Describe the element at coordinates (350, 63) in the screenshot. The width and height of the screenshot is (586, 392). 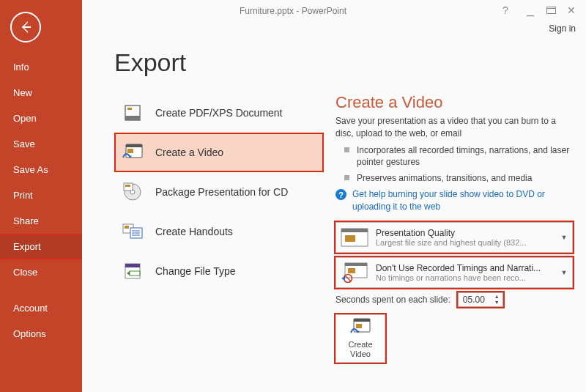
I see `page-title: Export` at that location.